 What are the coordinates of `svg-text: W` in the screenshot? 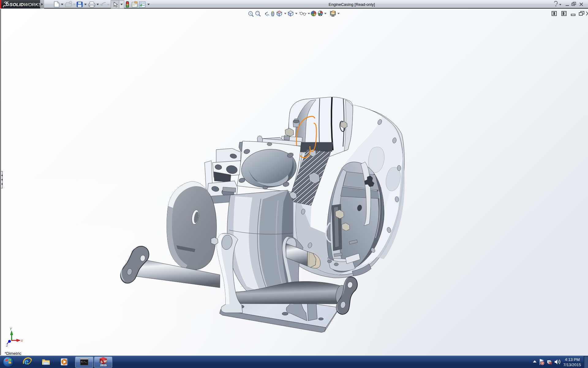 It's located at (105, 361).